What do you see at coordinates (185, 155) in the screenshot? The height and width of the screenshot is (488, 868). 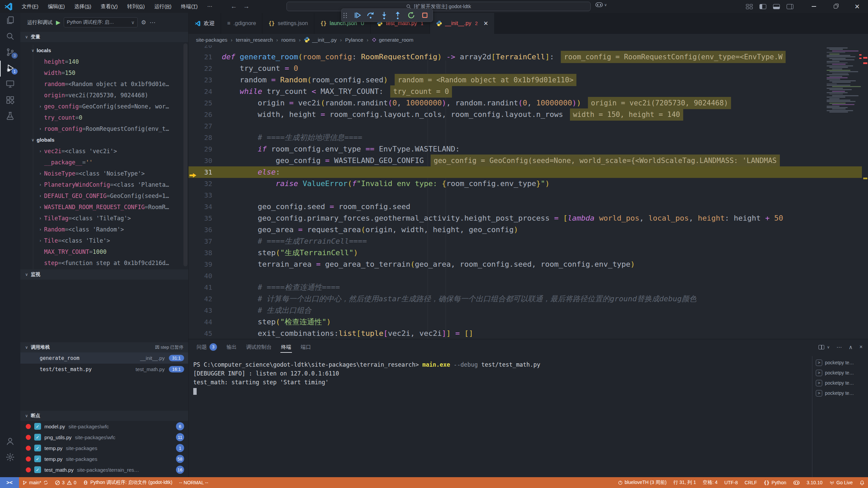 I see `scrollbar` at bounding box center [185, 155].